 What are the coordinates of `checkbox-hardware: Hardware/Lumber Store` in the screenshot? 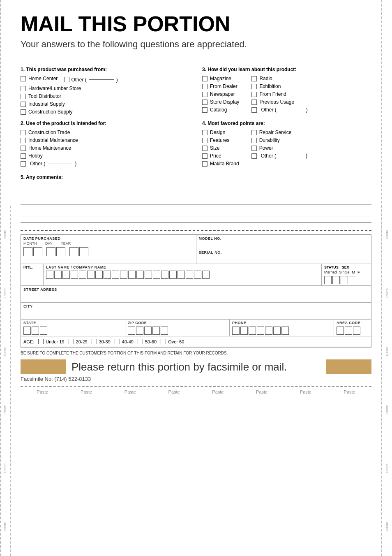 It's located at (105, 88).